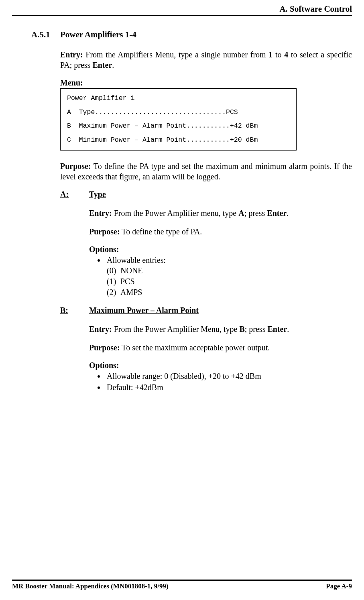 This screenshot has width=364, height=600. What do you see at coordinates (206, 311) in the screenshot?
I see `sub-heading-b: B: Maximum Power – Alarm Point` at bounding box center [206, 311].